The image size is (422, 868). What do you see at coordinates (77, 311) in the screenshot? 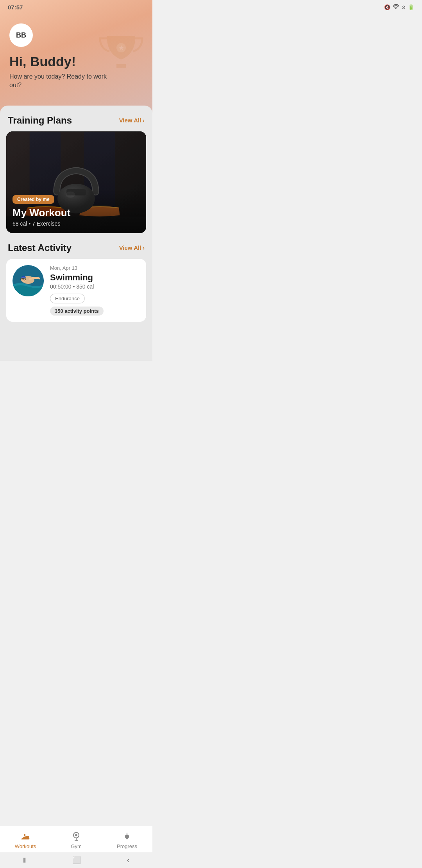
I see `tag-points: 350 activity points` at bounding box center [77, 311].